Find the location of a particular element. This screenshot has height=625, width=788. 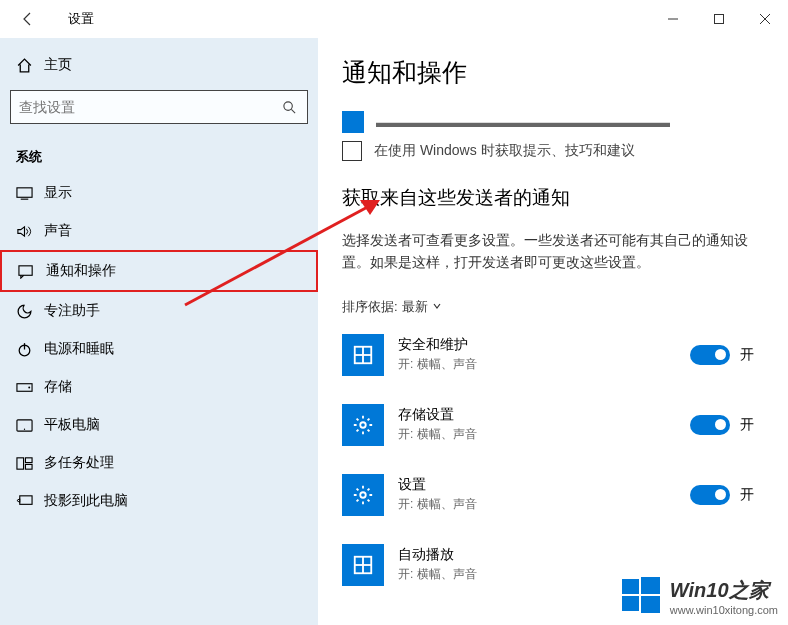

maximize-button is located at coordinates (719, 19).